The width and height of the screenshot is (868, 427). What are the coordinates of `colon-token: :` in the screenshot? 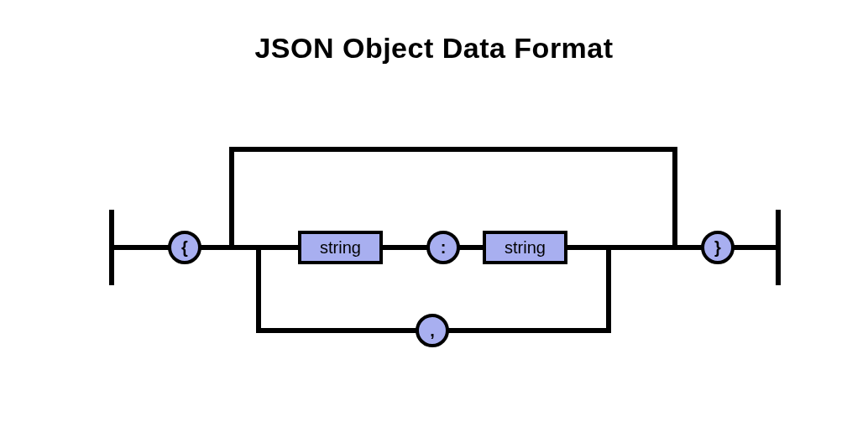 It's located at (443, 247).